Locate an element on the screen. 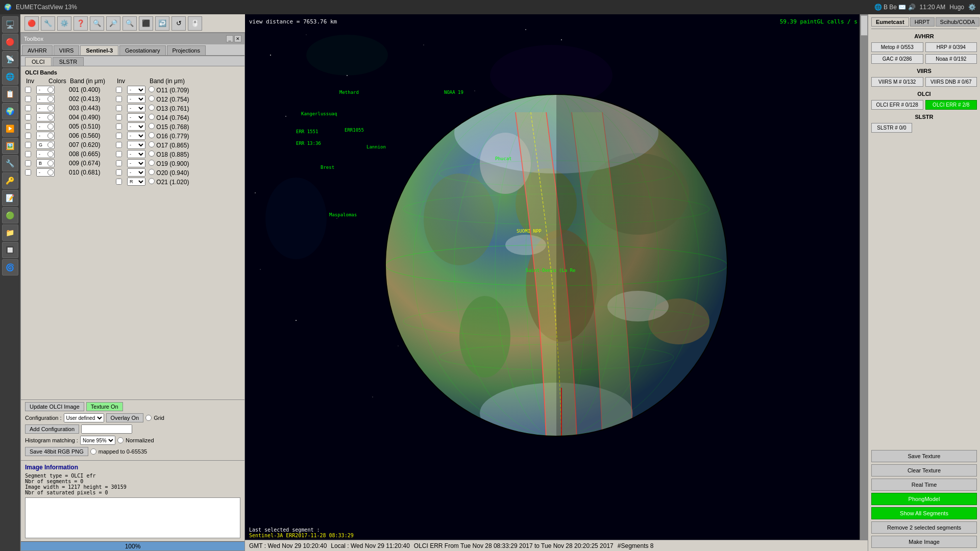  taskbar-icon-9: 🔧 is located at coordinates (10, 163).